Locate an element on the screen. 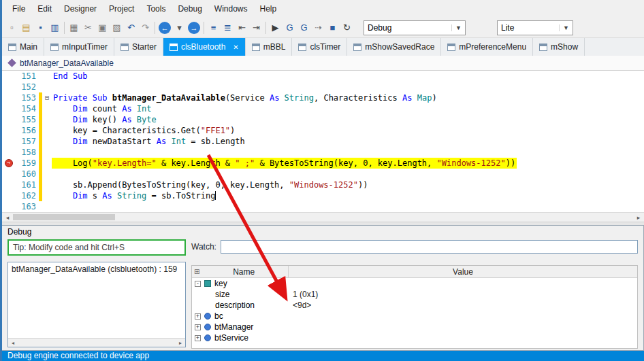  navigate-back-icon: ← is located at coordinates (165, 28).